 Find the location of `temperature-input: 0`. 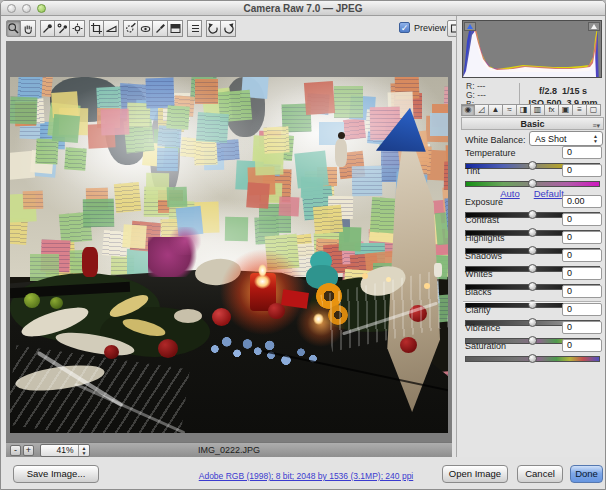

temperature-input: 0 is located at coordinates (582, 152).